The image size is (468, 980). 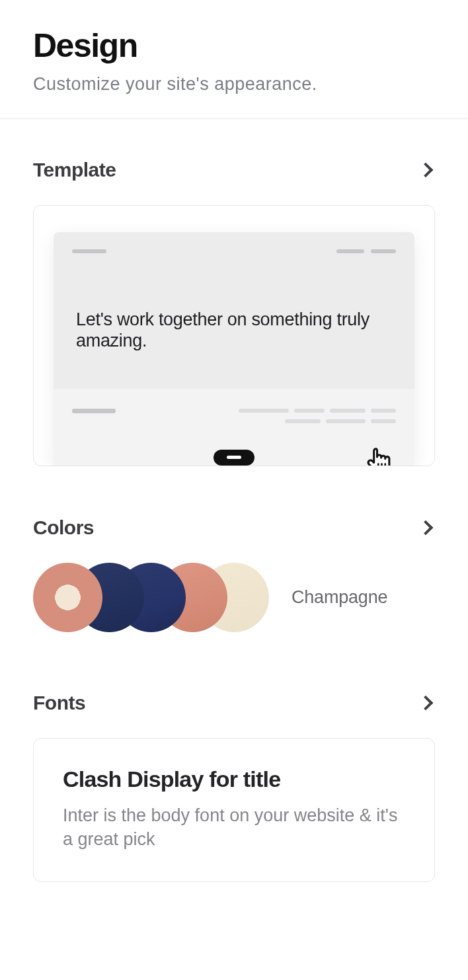 I want to click on color-swatch-stack, so click(x=151, y=598).